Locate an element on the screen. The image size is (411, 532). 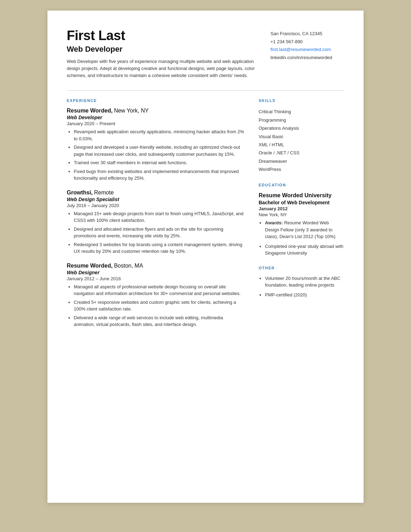
exp-title-1: Web Developer is located at coordinates (156, 117).